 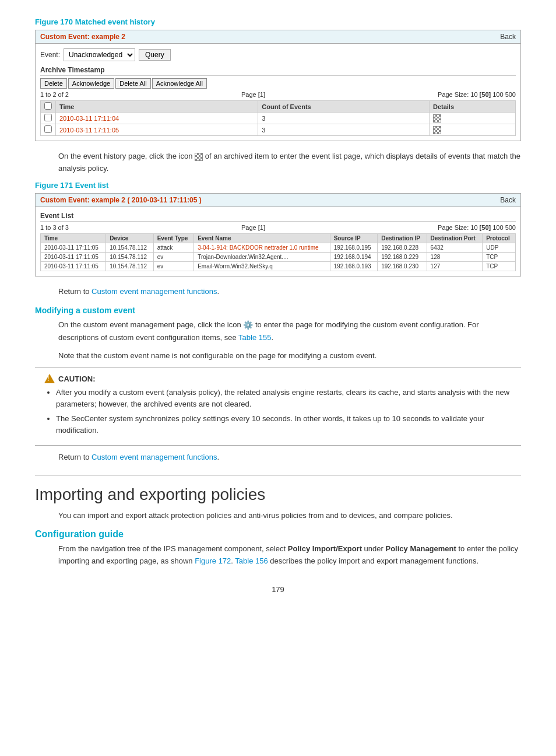 What do you see at coordinates (290, 292) in the screenshot?
I see `return-to-1: Return to Custom event management functi…` at bounding box center [290, 292].